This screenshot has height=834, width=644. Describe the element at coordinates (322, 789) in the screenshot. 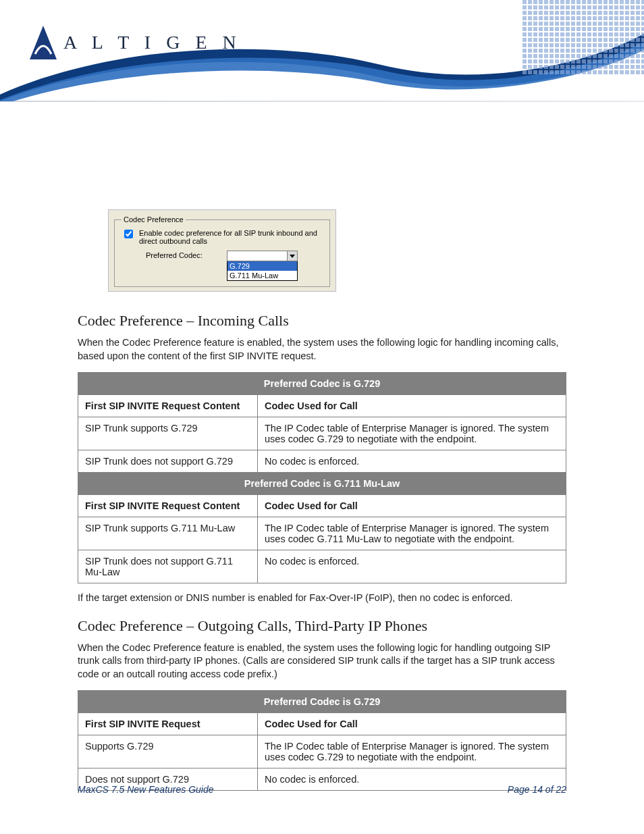

I see `page-footer: MaxCS 7.5 New Features Guide Page 14 of …` at that location.